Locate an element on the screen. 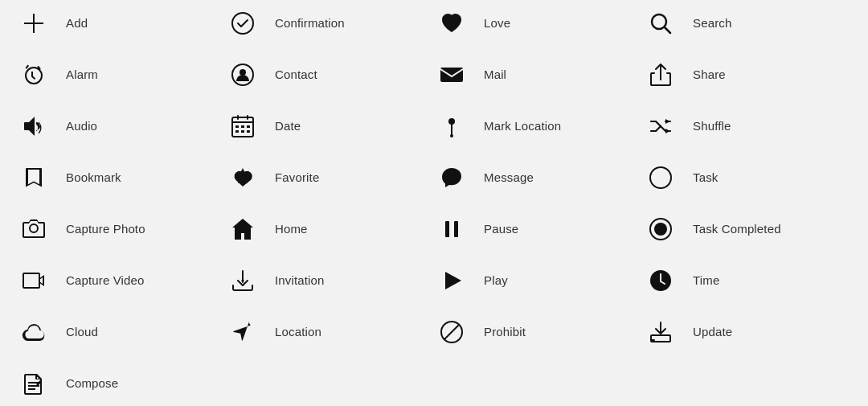 This screenshot has height=406, width=868. item-message: Message is located at coordinates (538, 178).